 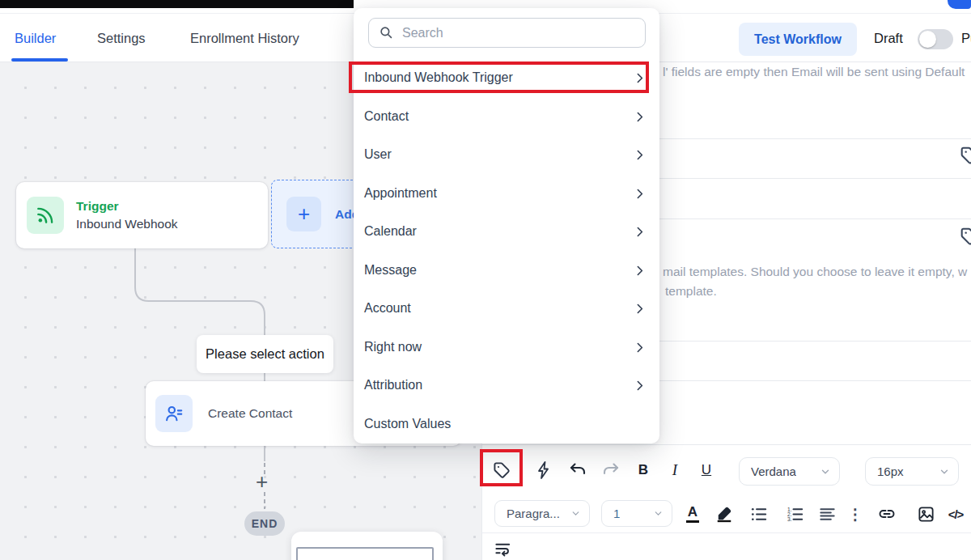 I want to click on font-family-select: Verdana, so click(x=790, y=471).